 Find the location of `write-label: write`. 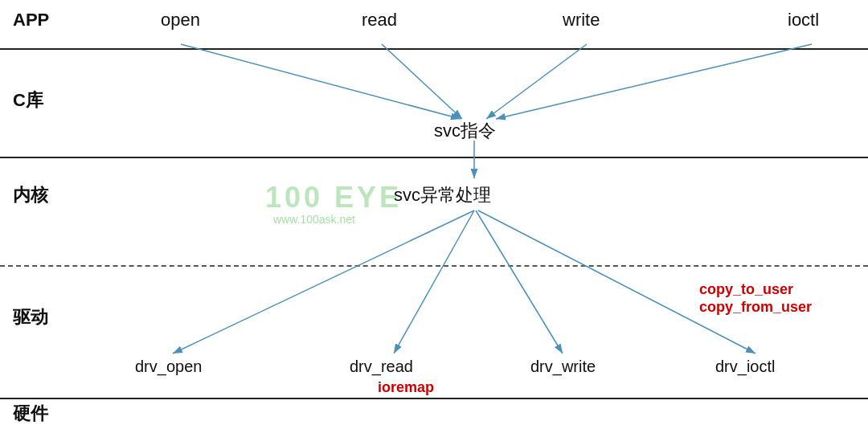

write-label: write is located at coordinates (581, 20).